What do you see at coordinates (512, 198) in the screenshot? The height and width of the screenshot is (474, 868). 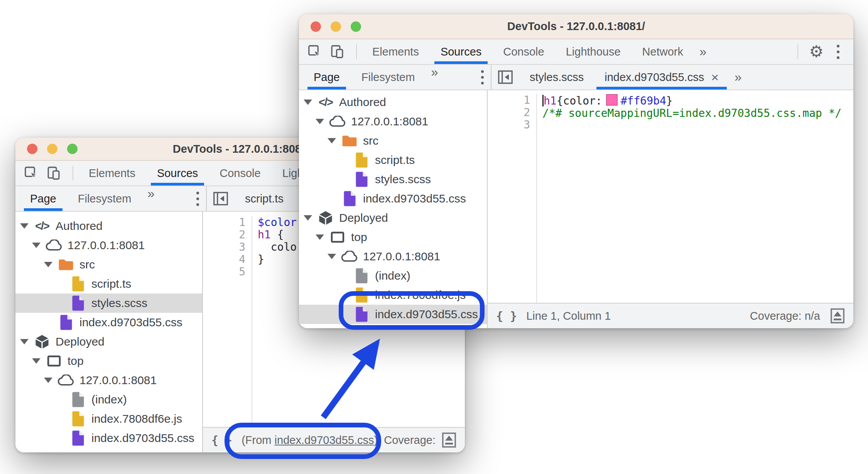 I see `line-number-gutter: 123` at bounding box center [512, 198].